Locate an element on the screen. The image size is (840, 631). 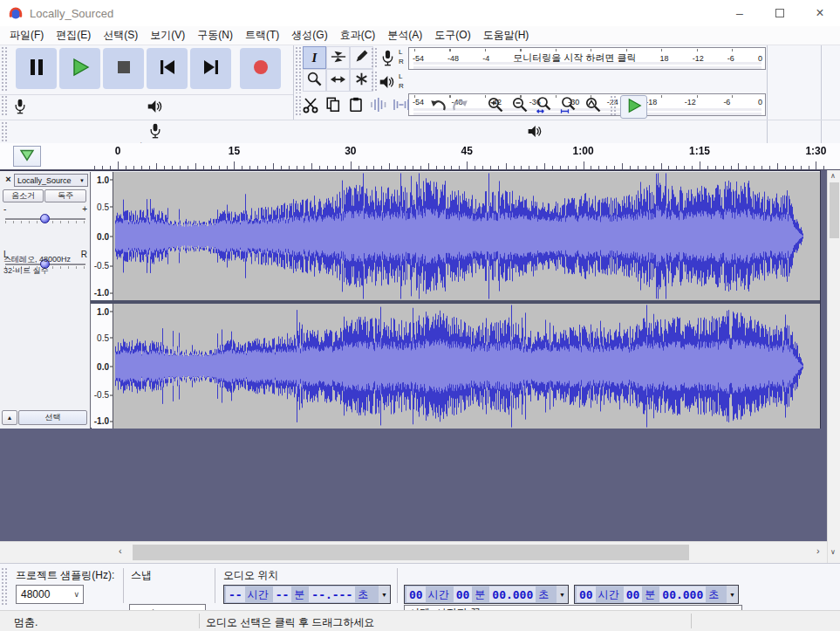
mixer-toolbar-grip is located at coordinates (4, 106).